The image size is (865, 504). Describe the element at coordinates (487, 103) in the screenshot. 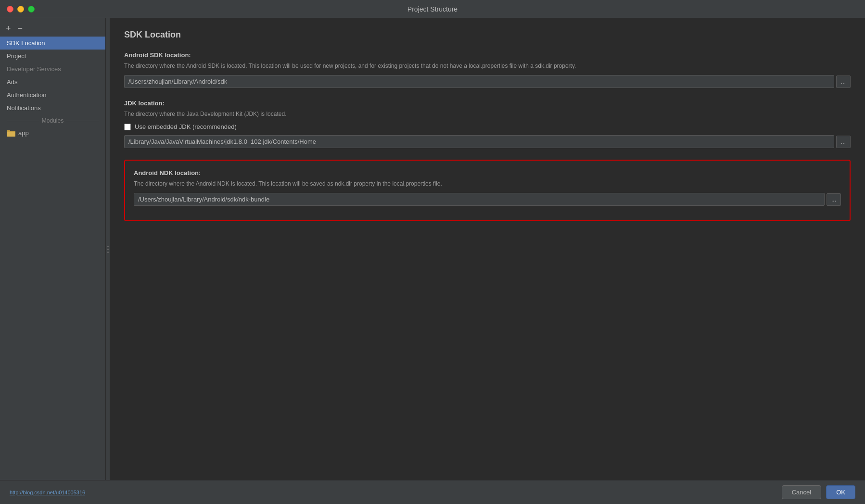

I see `jdk-label: JDK location:` at that location.